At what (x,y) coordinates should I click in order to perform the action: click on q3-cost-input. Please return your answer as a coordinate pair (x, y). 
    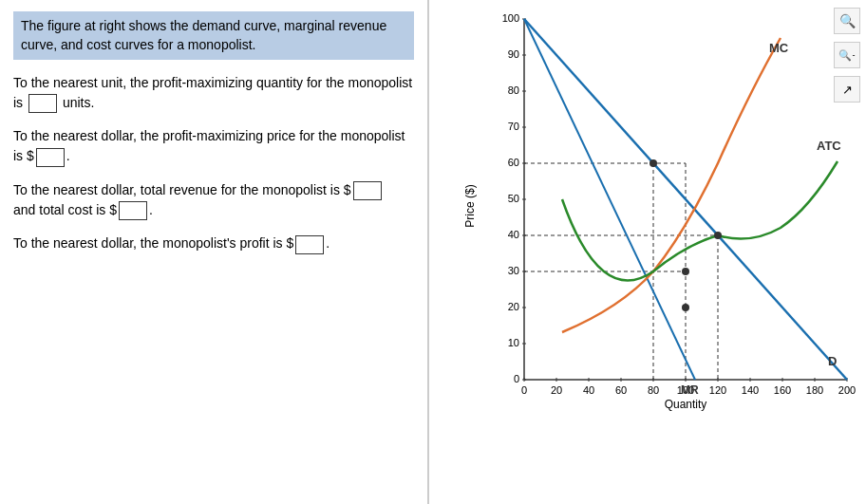
    Looking at the image, I should click on (133, 211).